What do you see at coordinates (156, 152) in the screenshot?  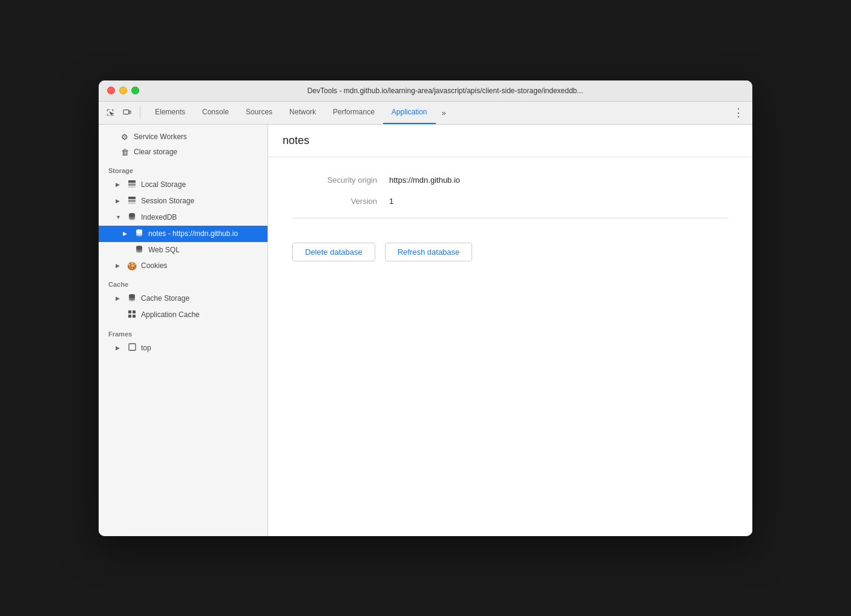 I see `sidebar-label: Clear storage` at bounding box center [156, 152].